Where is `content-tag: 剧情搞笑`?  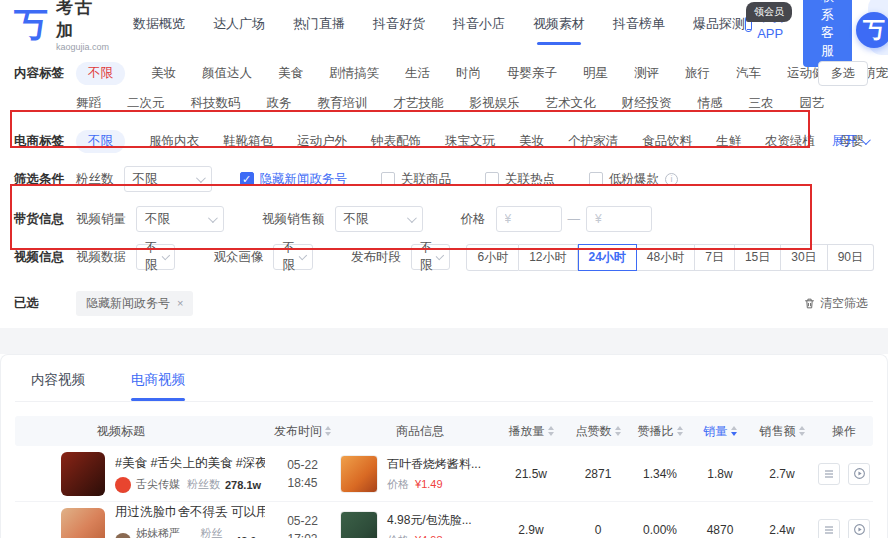
content-tag: 剧情搞笑 is located at coordinates (354, 74).